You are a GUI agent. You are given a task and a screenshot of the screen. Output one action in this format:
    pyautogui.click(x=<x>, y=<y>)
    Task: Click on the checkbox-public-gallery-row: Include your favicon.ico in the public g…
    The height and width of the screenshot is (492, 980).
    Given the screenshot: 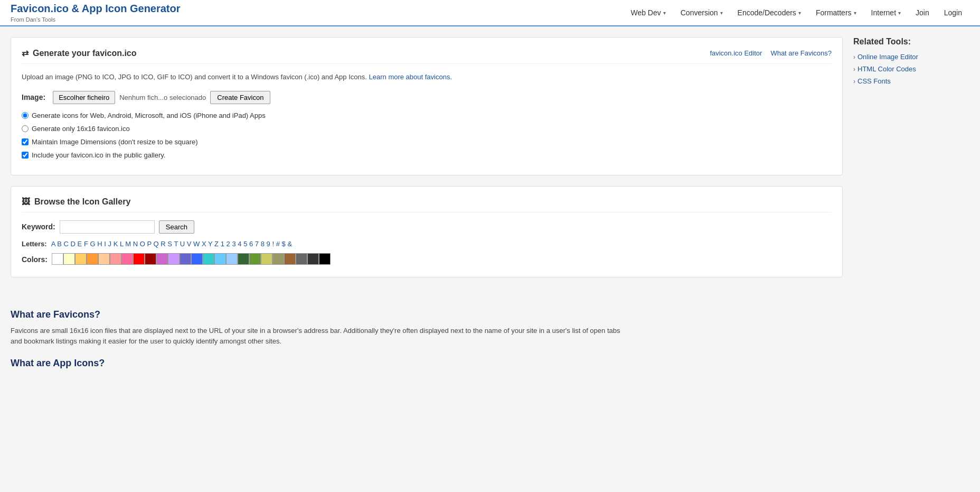 What is the action you would take?
    pyautogui.click(x=427, y=155)
    